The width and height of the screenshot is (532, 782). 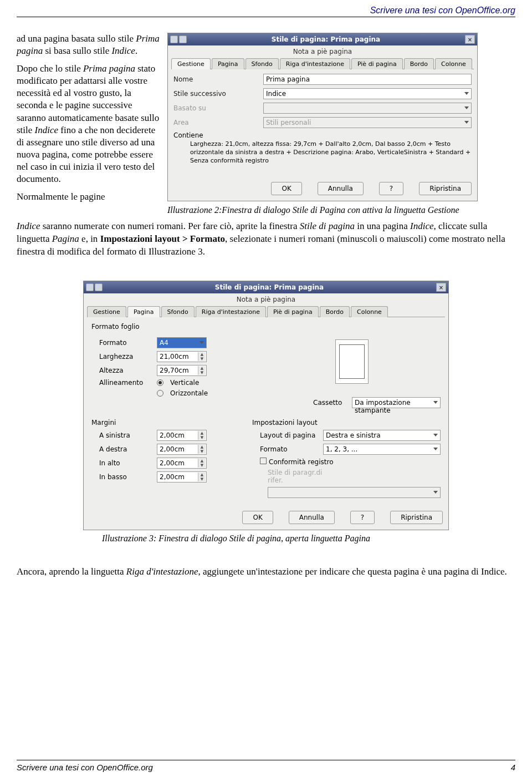 I want to click on checkbox-conformita, so click(x=263, y=461).